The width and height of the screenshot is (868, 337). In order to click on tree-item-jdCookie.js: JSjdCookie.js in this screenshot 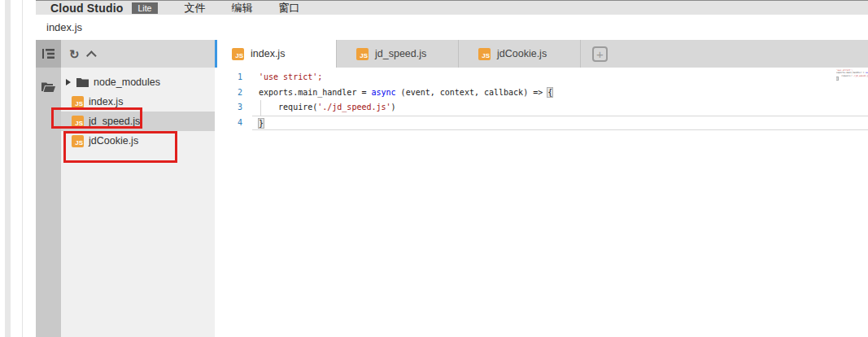, I will do `click(138, 141)`.